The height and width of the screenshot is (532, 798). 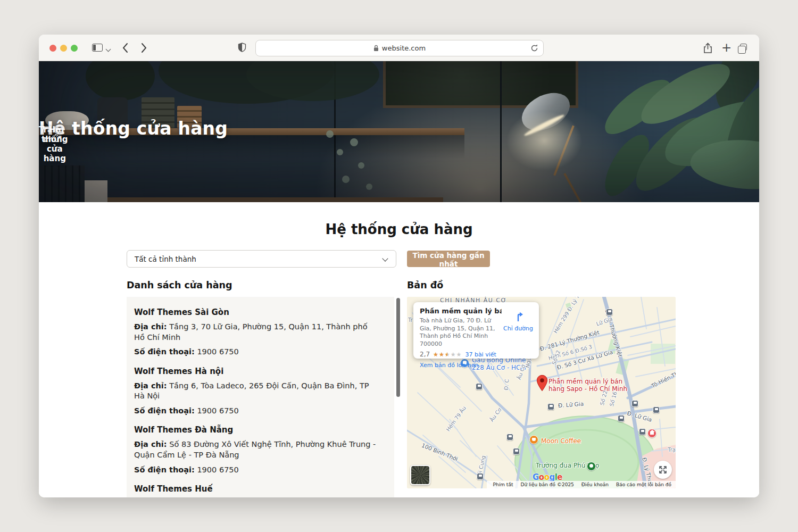 I want to click on satellite-view-toggle, so click(x=420, y=475).